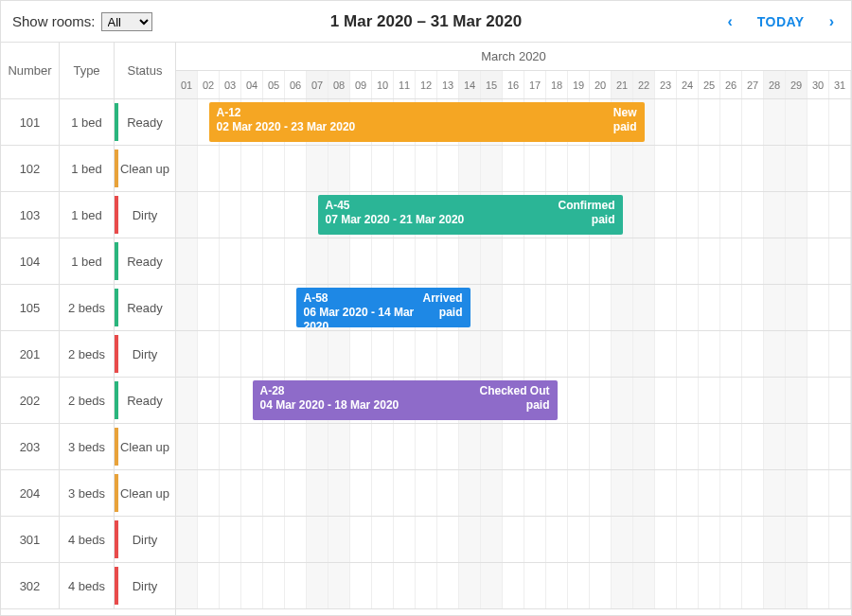 This screenshot has width=852, height=616. Describe the element at coordinates (781, 22) in the screenshot. I see `today-button: TODAY` at that location.